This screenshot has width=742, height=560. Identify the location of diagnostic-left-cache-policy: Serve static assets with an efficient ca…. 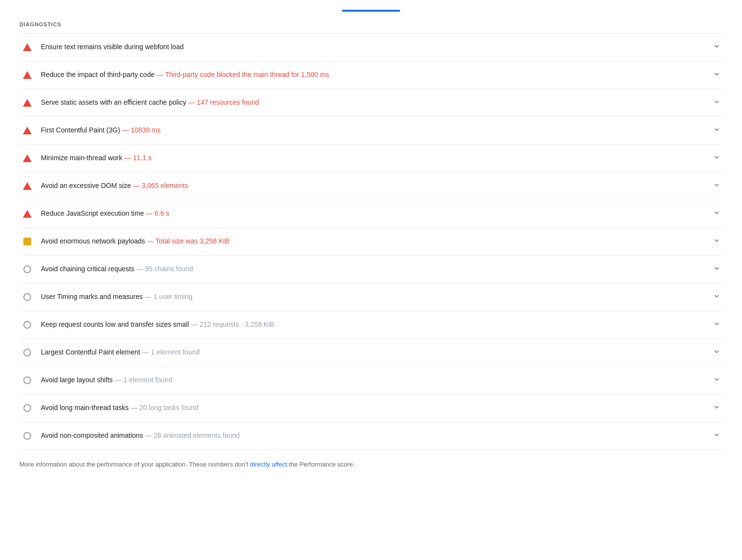
(363, 103).